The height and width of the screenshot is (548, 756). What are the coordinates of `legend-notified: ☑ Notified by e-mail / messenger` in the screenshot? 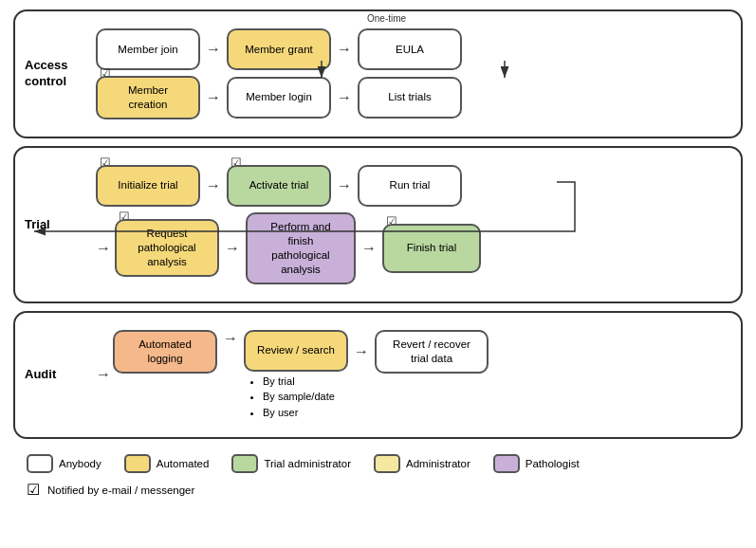 It's located at (110, 489).